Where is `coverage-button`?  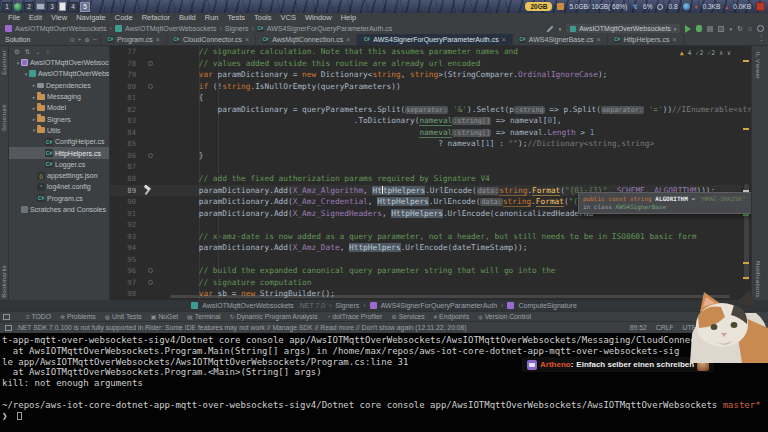 coverage-button is located at coordinates (721, 29).